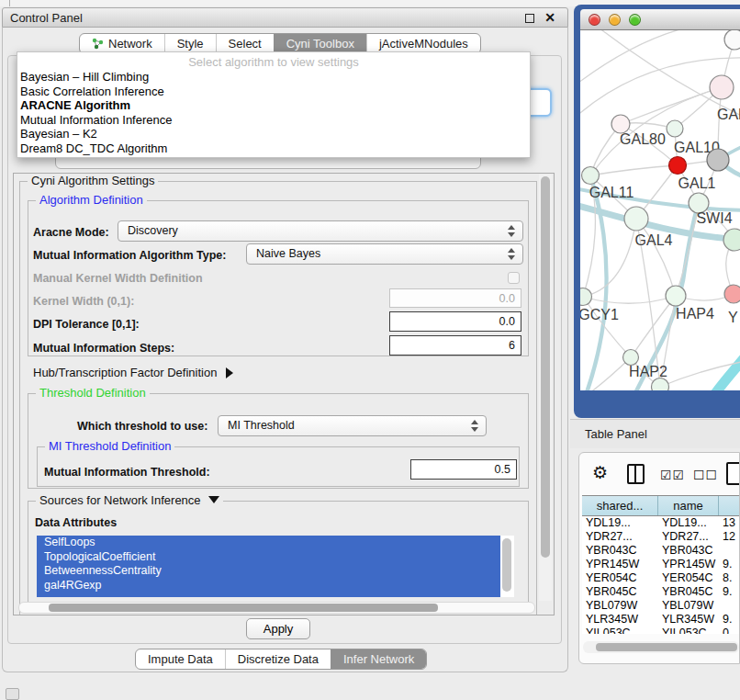  Describe the element at coordinates (667, 647) in the screenshot. I see `table-horizontal-scrollbar-thumb` at that location.